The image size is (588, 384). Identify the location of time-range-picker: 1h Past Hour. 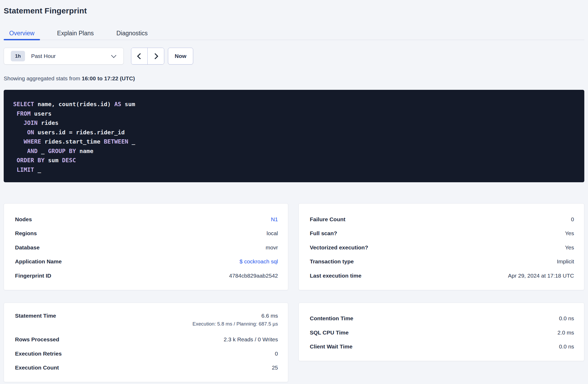
(64, 56).